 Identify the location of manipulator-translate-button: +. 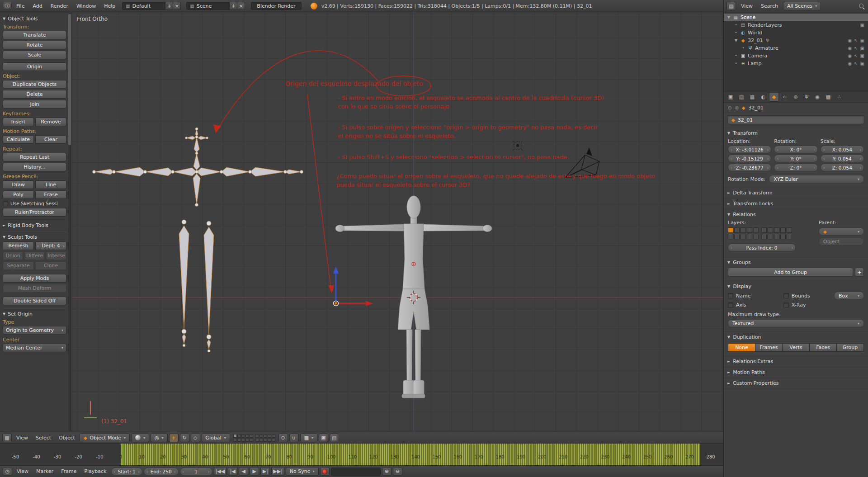
(174, 438).